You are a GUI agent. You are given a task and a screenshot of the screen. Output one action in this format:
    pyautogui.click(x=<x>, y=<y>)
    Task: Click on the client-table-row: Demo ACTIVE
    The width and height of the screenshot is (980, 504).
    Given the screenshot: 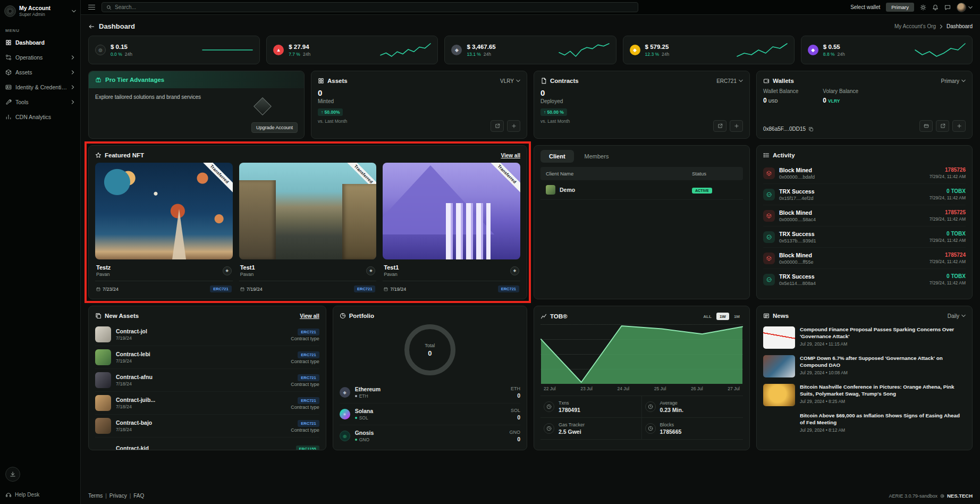 What is the action you would take?
    pyautogui.click(x=642, y=190)
    